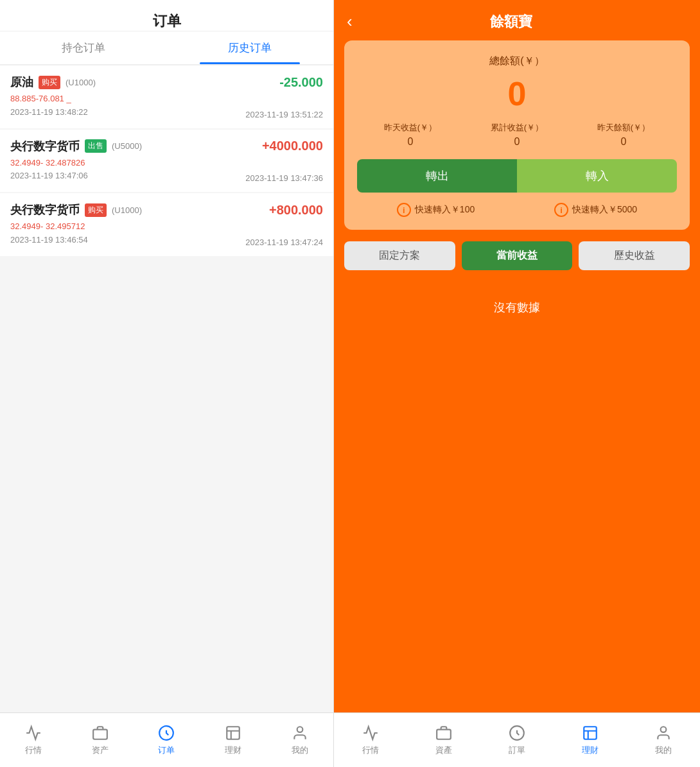  What do you see at coordinates (167, 15) in the screenshot?
I see `left-panel-header: 订单` at bounding box center [167, 15].